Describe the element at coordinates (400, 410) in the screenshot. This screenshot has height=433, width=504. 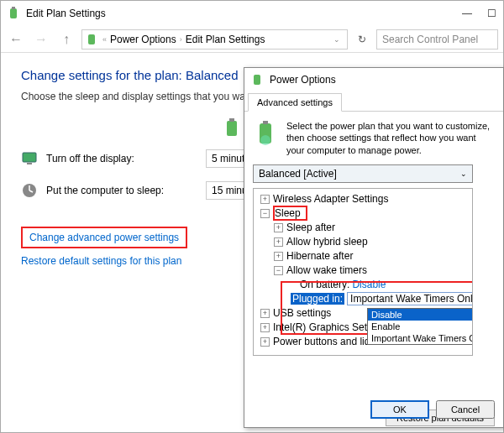
I see `ok-button: OK` at that location.